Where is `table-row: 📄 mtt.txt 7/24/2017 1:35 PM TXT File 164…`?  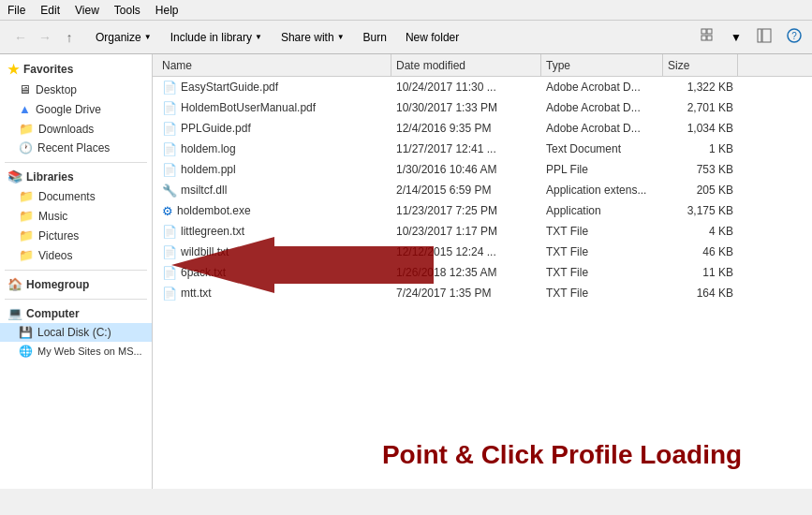 table-row: 📄 mtt.txt 7/24/2017 1:35 PM TXT File 164… is located at coordinates (482, 293).